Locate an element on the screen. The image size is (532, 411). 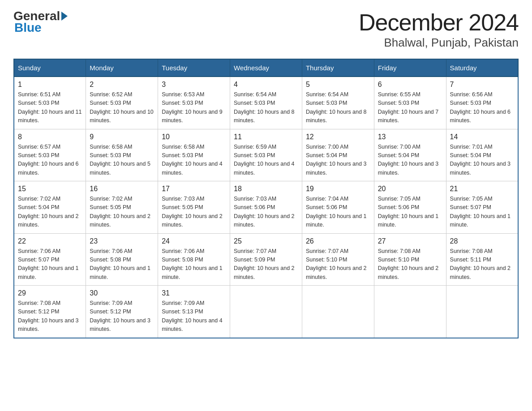
day-number: 25 is located at coordinates (266, 241).